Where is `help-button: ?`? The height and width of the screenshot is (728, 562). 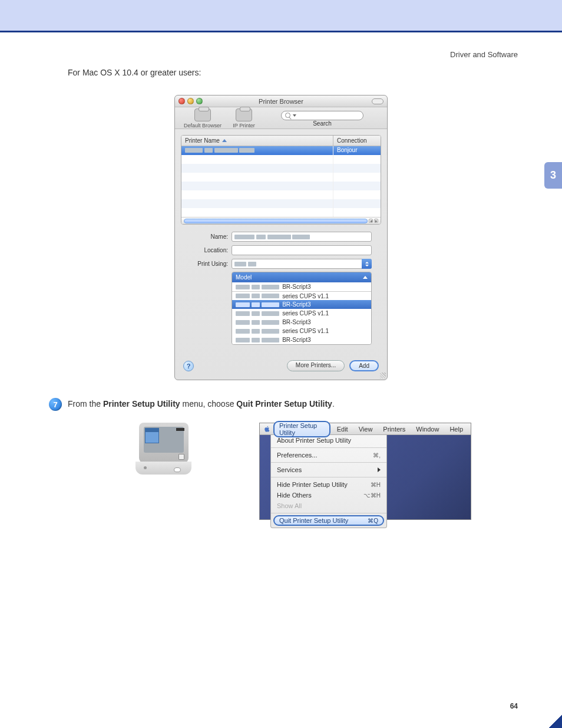 help-button: ? is located at coordinates (189, 366).